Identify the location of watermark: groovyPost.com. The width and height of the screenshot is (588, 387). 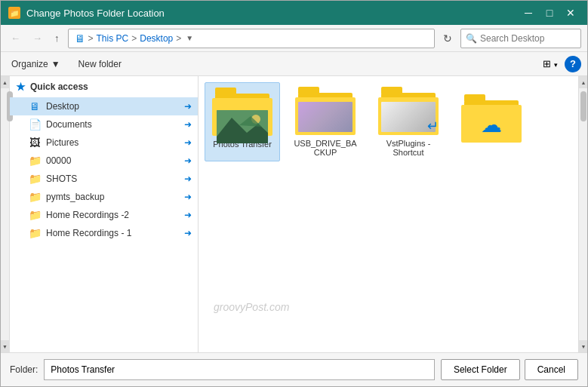
(251, 307).